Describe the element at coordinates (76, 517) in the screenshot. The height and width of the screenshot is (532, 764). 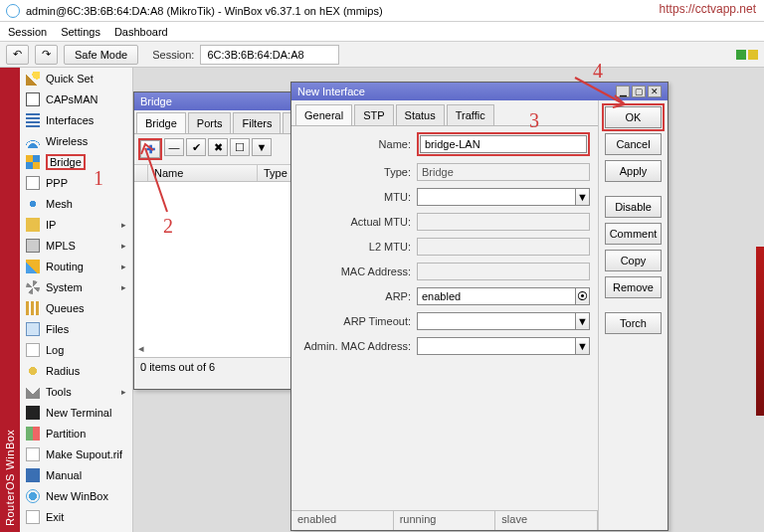
I see `sidebar-item-exit: Exit` at that location.